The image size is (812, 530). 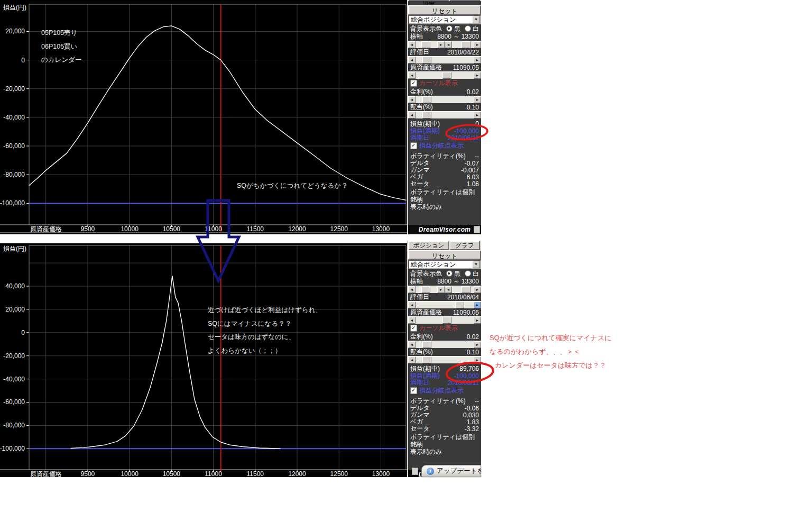 What do you see at coordinates (256, 229) in the screenshot?
I see `x-tick-label: 11500` at bounding box center [256, 229].